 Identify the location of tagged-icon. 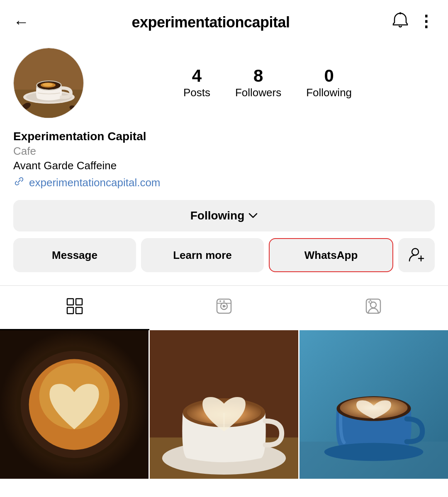
(373, 308).